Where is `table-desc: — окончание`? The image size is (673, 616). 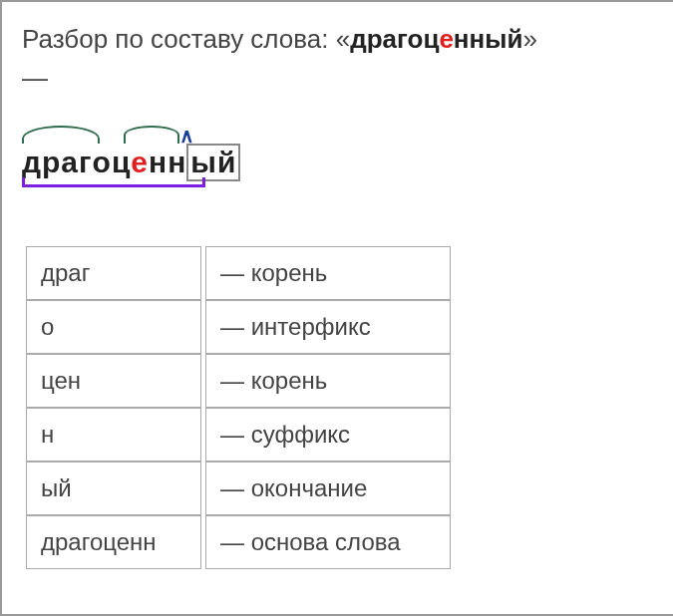 table-desc: — окончание is located at coordinates (328, 488).